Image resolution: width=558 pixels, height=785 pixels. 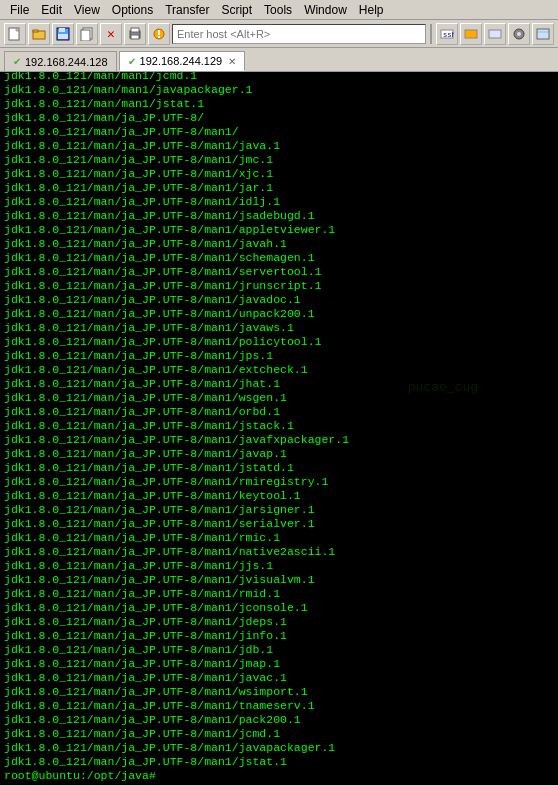 What do you see at coordinates (279, 524) in the screenshot?
I see `terminal-line: jdk1.8.0_121/man/ja_JP.UTF-8/man1/serial…` at bounding box center [279, 524].